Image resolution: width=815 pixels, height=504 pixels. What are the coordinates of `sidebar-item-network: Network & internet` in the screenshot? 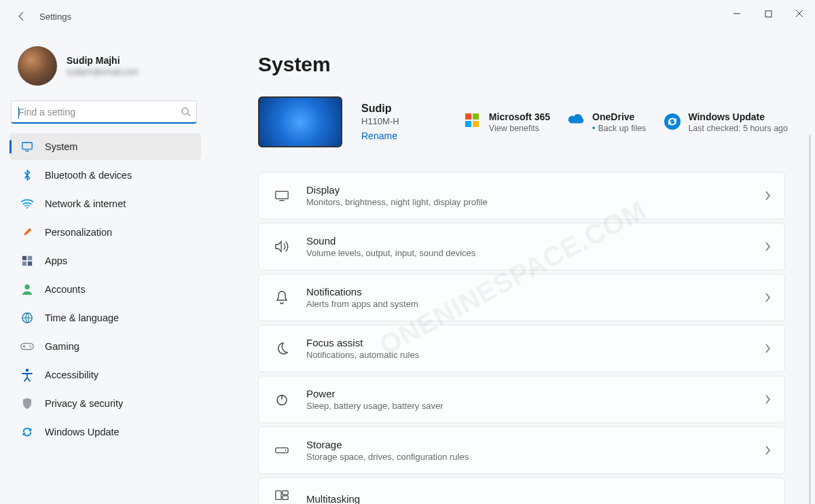 It's located at (105, 204).